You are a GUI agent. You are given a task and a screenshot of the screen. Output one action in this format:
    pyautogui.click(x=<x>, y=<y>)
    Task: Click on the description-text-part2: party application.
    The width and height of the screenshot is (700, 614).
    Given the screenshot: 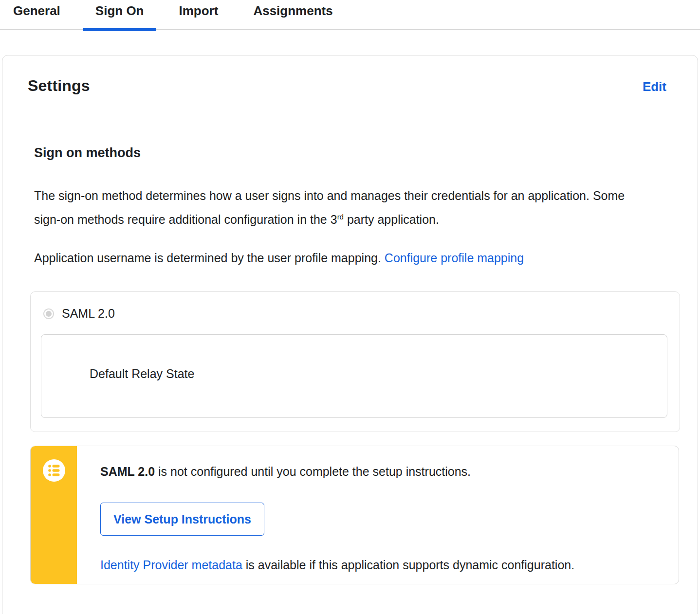 What is the action you would take?
    pyautogui.click(x=391, y=219)
    